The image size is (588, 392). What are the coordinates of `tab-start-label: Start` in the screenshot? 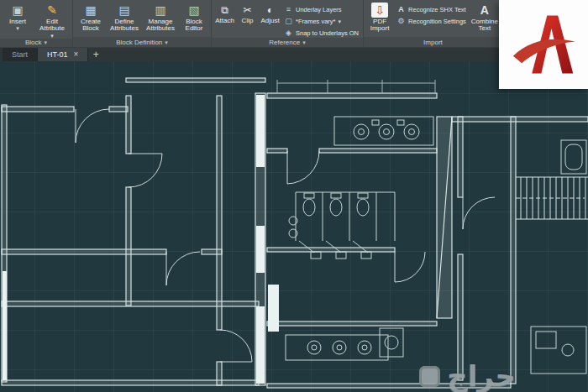 It's located at (20, 55).